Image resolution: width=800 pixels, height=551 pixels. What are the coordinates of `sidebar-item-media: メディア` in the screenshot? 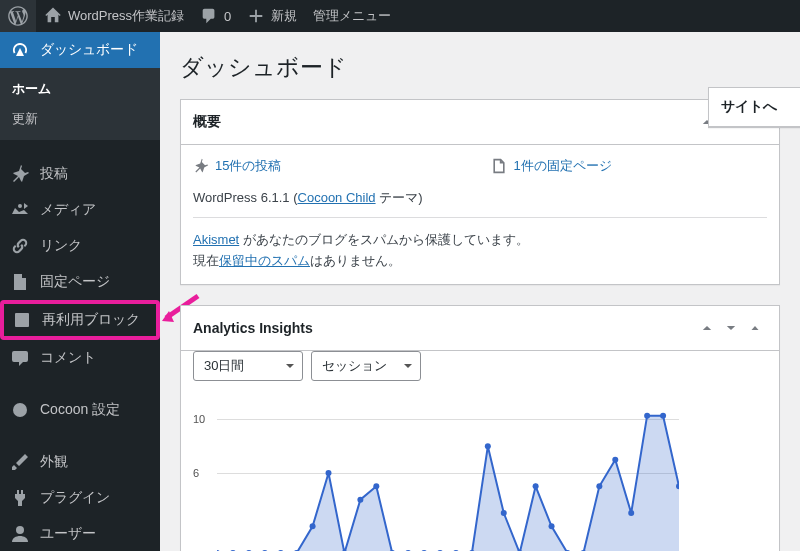 It's located at (80, 210).